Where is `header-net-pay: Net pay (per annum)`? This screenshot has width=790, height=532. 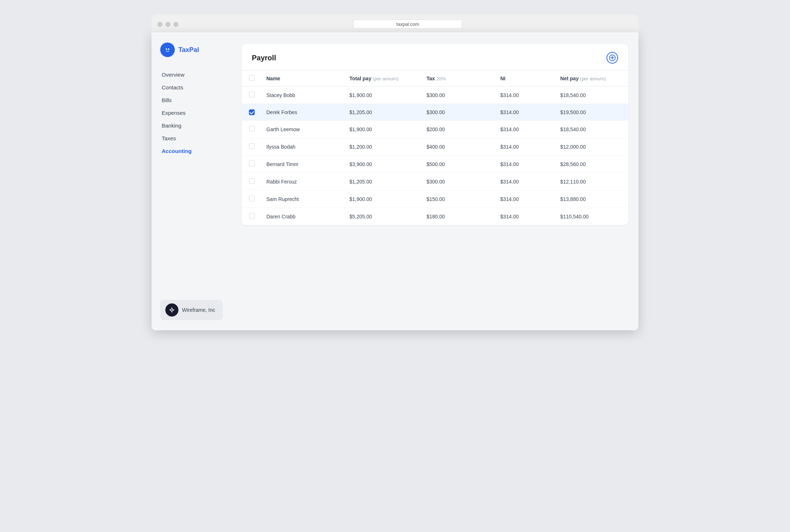
header-net-pay: Net pay (per annum) is located at coordinates (592, 78).